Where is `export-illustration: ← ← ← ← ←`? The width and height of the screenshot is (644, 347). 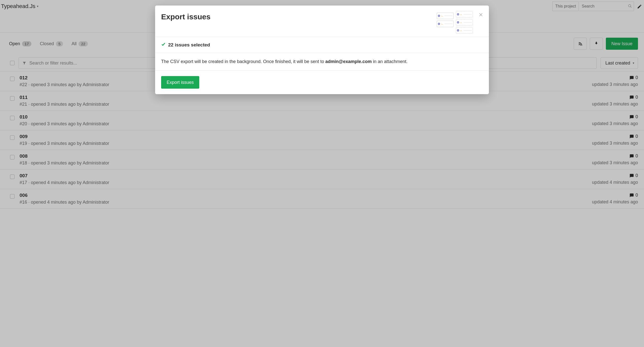 export-illustration: ← ← ← ← ← is located at coordinates (456, 21).